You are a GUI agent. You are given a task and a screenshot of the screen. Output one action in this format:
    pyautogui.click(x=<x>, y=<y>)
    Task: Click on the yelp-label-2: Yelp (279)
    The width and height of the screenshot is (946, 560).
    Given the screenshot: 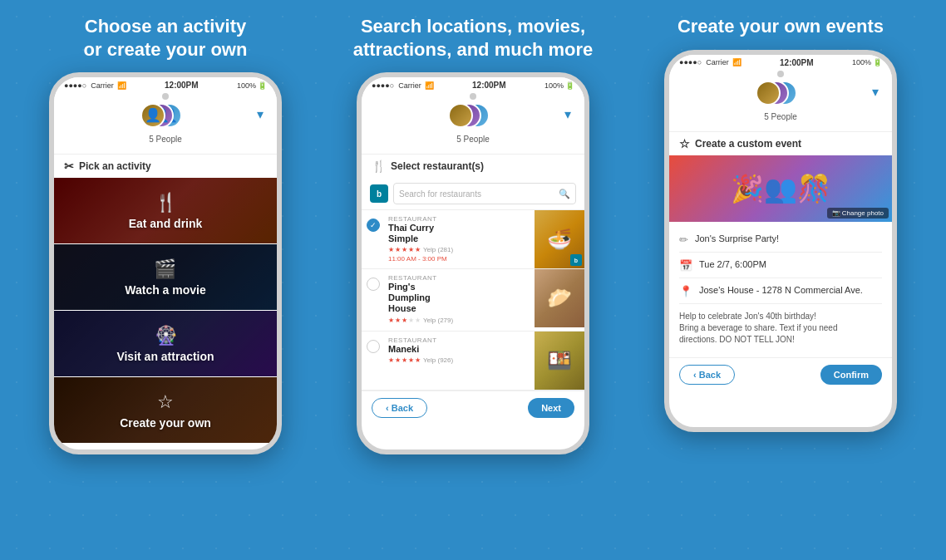 What is the action you would take?
    pyautogui.click(x=438, y=321)
    